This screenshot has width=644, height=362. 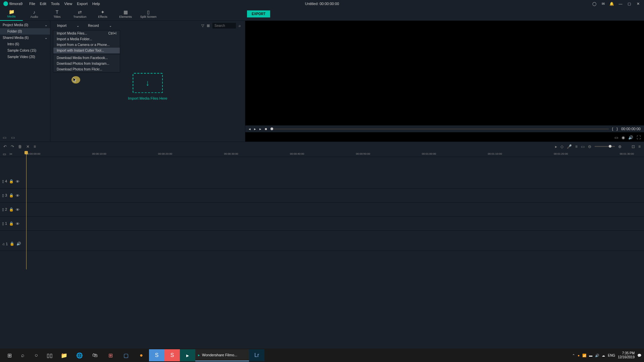 I want to click on voiceover-icon: 🎤, so click(x=569, y=147).